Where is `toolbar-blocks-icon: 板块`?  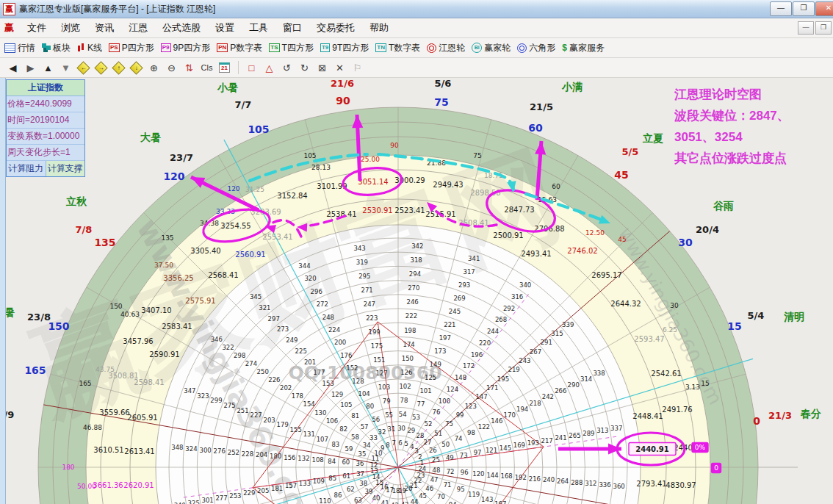
toolbar-blocks-icon: 板块 is located at coordinates (56, 48).